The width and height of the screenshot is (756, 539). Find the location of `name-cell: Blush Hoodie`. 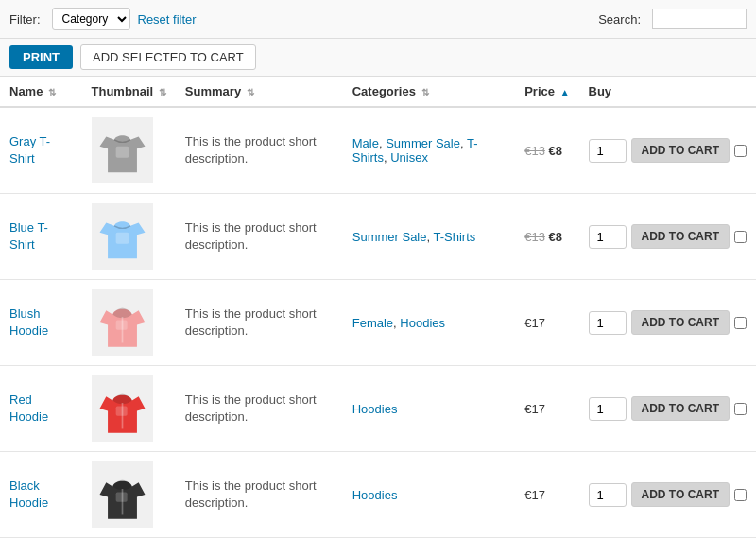

name-cell: Blush Hoodie is located at coordinates (42, 323).